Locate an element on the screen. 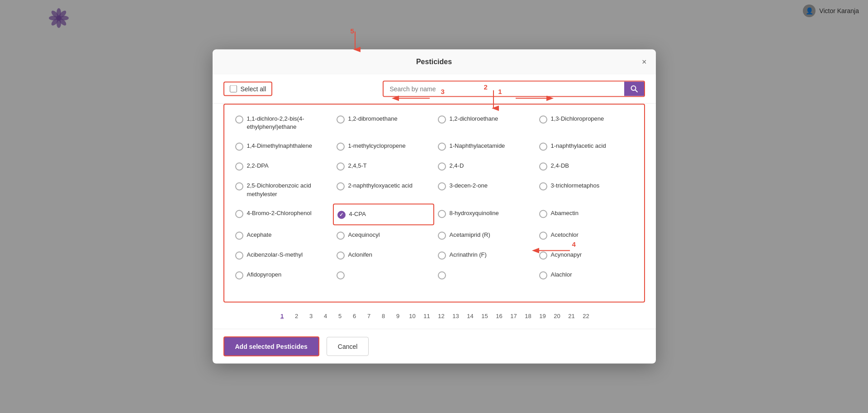  list-item: Acetamiprid (R) is located at coordinates (485, 235).